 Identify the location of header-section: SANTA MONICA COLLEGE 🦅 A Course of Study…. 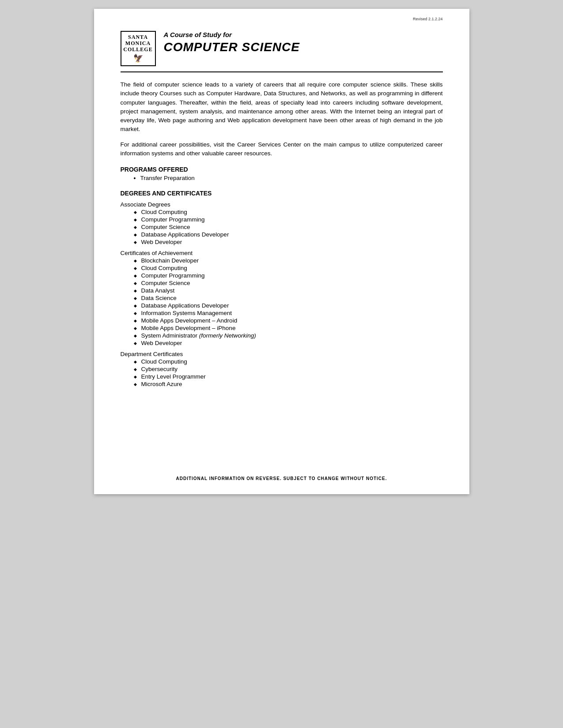
(282, 49).